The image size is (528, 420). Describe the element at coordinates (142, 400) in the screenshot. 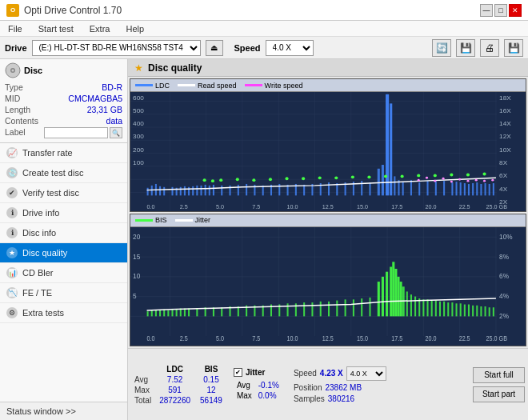

I see `total-label: Total` at that location.